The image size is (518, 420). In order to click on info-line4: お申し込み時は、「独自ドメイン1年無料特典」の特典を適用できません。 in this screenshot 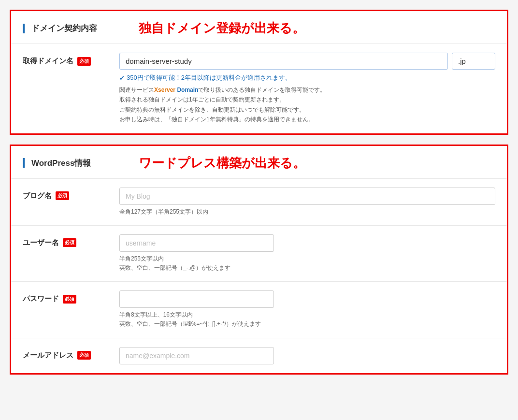, I will do `click(216, 119)`.